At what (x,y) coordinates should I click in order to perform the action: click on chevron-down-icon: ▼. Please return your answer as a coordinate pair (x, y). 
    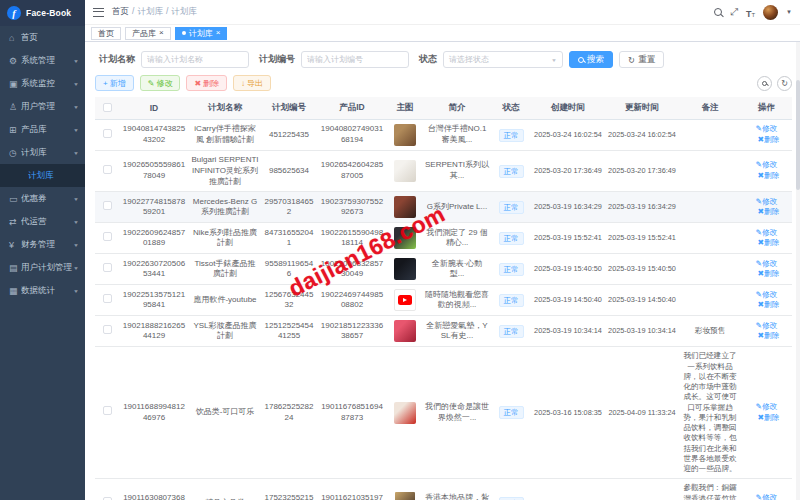
    Looking at the image, I should click on (789, 12).